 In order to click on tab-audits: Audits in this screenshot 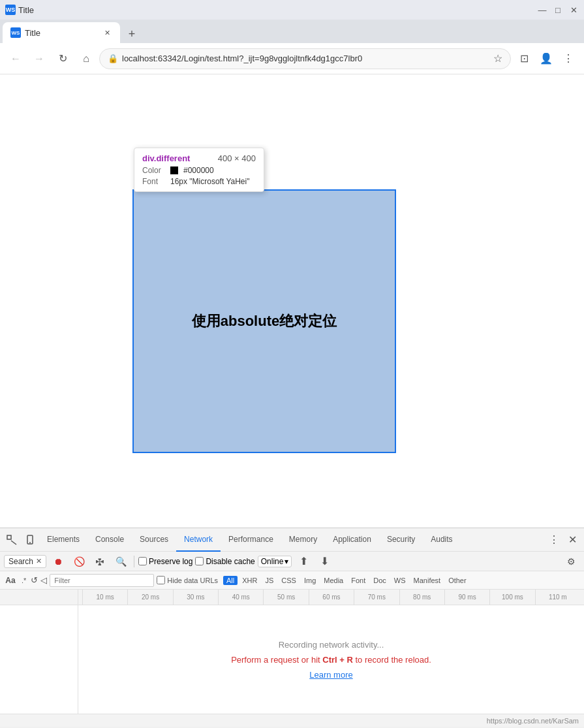, I will do `click(441, 540)`.